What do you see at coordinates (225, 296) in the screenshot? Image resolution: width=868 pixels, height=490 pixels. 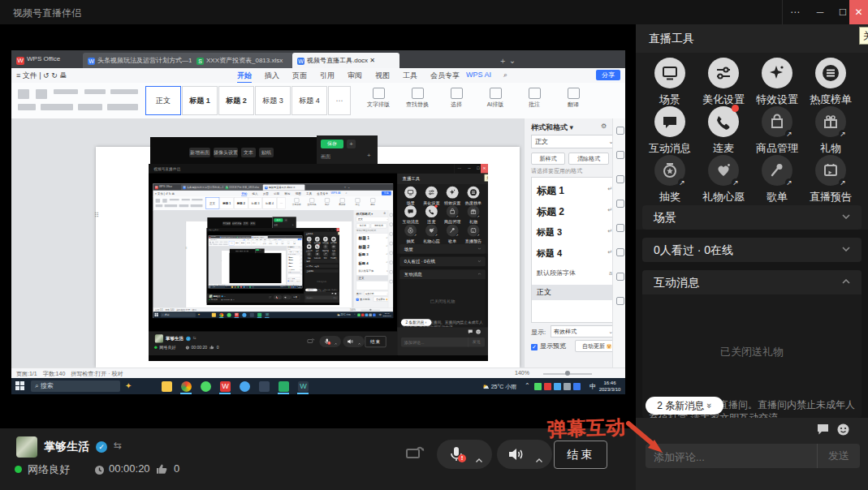 I see `switch-account-icon: ⇆` at bounding box center [225, 296].